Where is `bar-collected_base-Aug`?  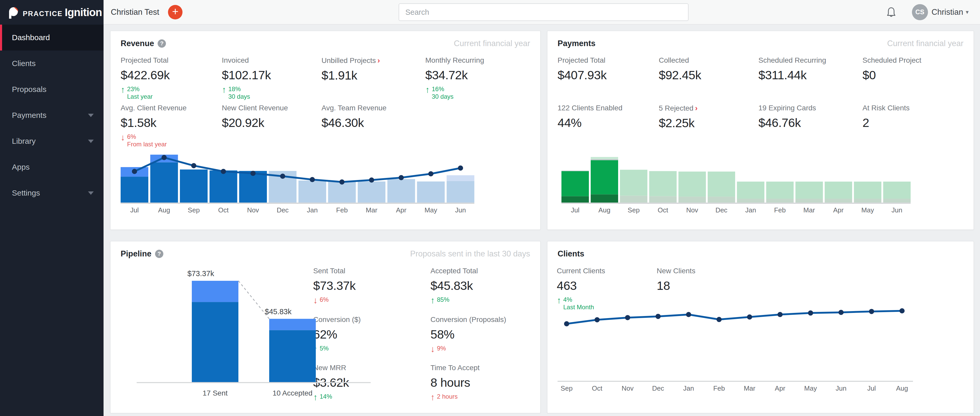
bar-collected_base-Aug is located at coordinates (605, 198).